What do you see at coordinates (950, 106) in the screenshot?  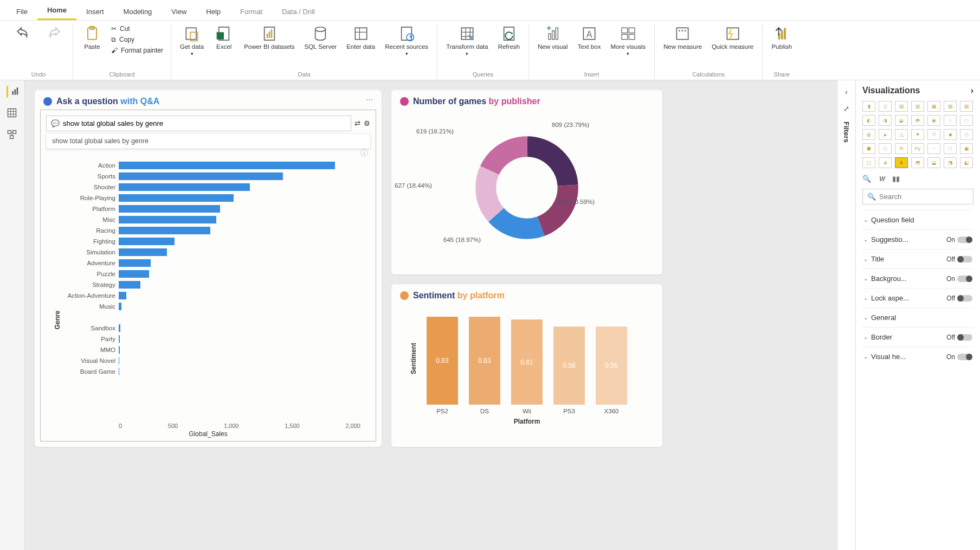 I see `viz-type-icon: ▧` at bounding box center [950, 106].